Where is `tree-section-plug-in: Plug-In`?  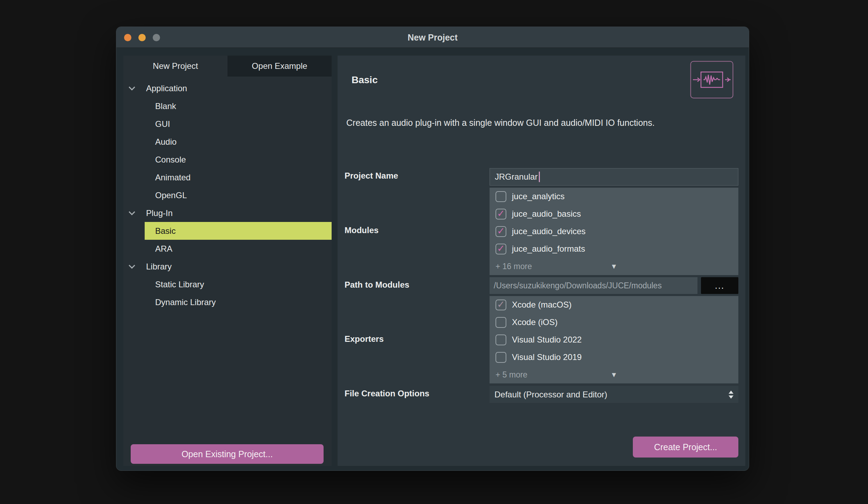 tree-section-plug-in: Plug-In is located at coordinates (227, 213).